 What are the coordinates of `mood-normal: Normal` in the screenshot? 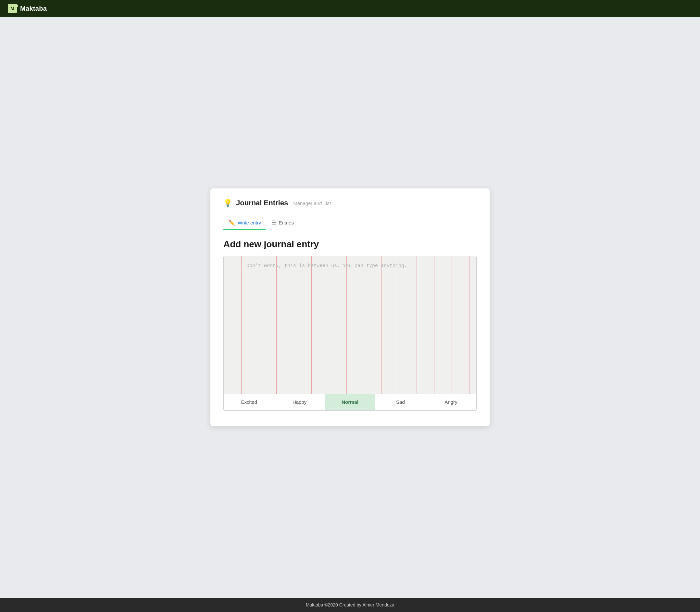 It's located at (350, 402).